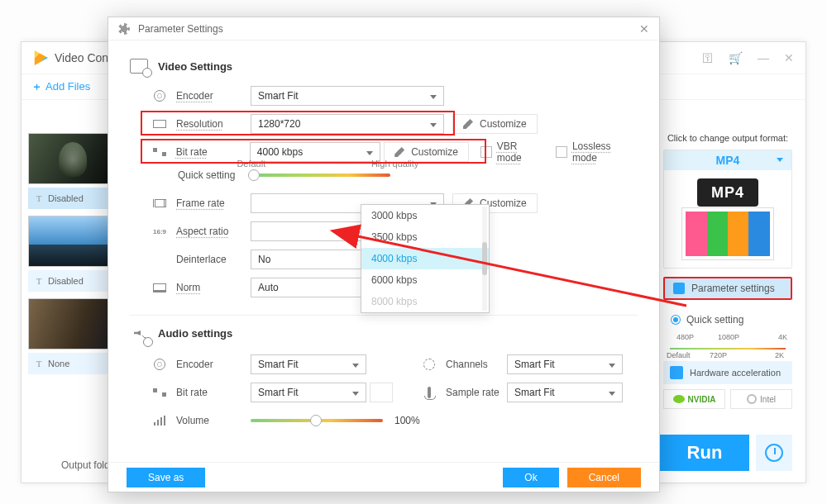 The image size is (827, 504). I want to click on bitrate-dropdown: 3000 kbps 3500 kbps 4000 kbps 6000 kbps …, so click(425, 259).